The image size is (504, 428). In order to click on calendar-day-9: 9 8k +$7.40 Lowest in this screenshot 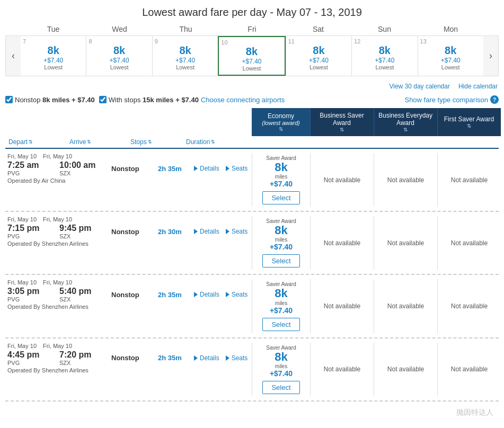, I will do `click(185, 56)`.